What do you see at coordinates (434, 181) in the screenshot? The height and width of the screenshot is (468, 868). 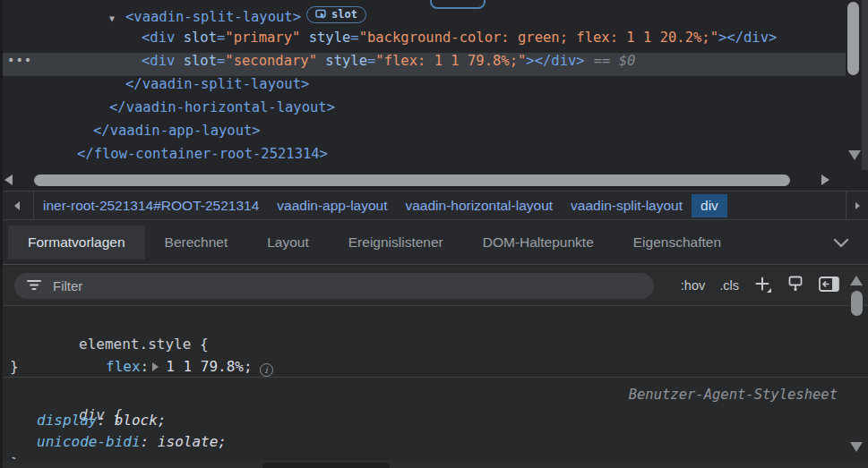 I see `elements-hscrollbar` at bounding box center [434, 181].